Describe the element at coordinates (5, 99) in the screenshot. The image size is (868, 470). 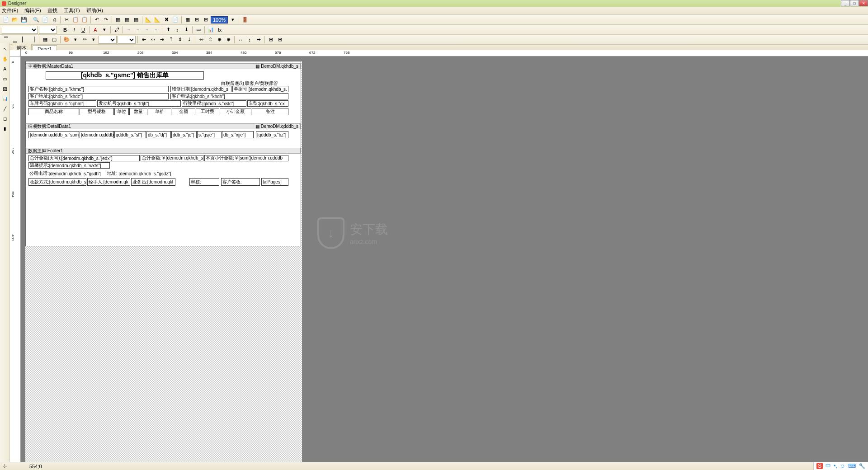
I see `subreport-tool: 📊` at that location.